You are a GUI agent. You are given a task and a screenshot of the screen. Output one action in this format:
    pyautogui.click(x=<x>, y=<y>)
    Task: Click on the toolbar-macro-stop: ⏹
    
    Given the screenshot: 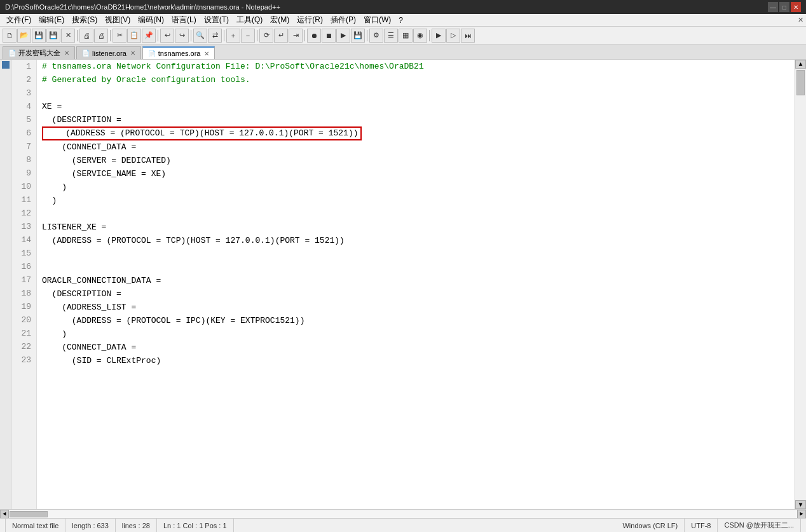 What is the action you would take?
    pyautogui.click(x=329, y=36)
    